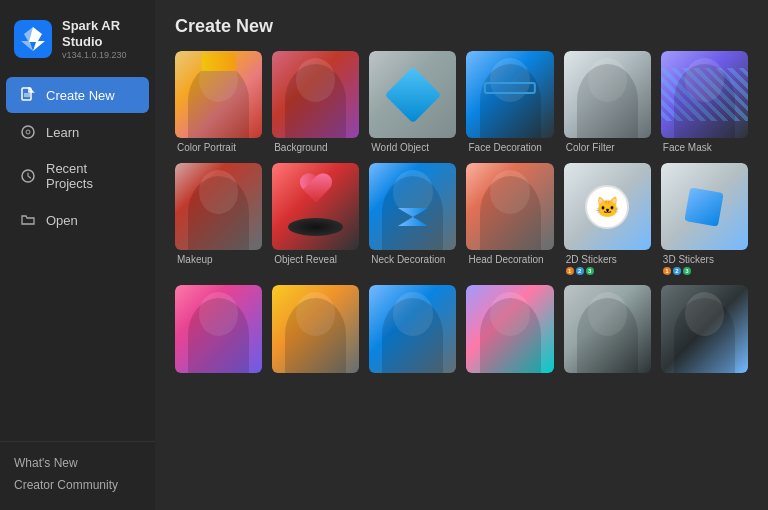 The height and width of the screenshot is (510, 768). What do you see at coordinates (78, 476) in the screenshot?
I see `sidebar-bottom: What's New Creator Community` at bounding box center [78, 476].